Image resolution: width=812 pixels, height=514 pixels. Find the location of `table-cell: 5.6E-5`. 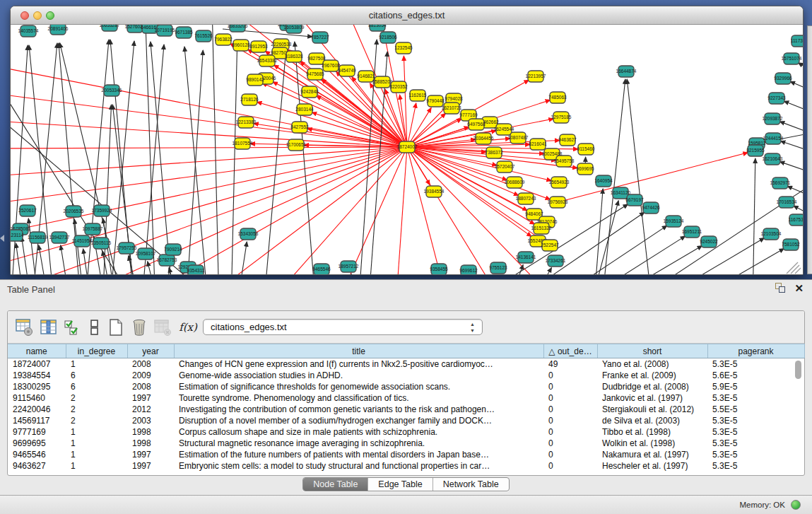

table-cell: 5.6E-5 is located at coordinates (756, 375).